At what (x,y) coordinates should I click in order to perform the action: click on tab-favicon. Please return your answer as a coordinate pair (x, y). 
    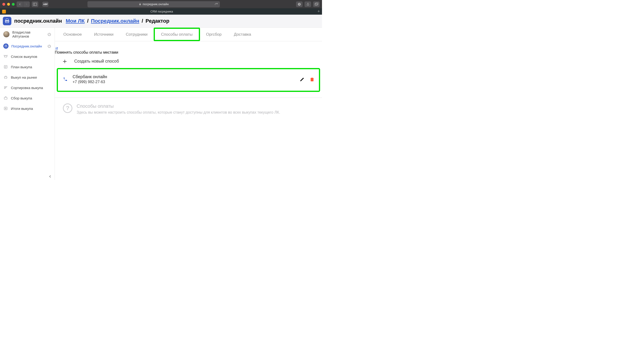
    Looking at the image, I should click on (4, 11).